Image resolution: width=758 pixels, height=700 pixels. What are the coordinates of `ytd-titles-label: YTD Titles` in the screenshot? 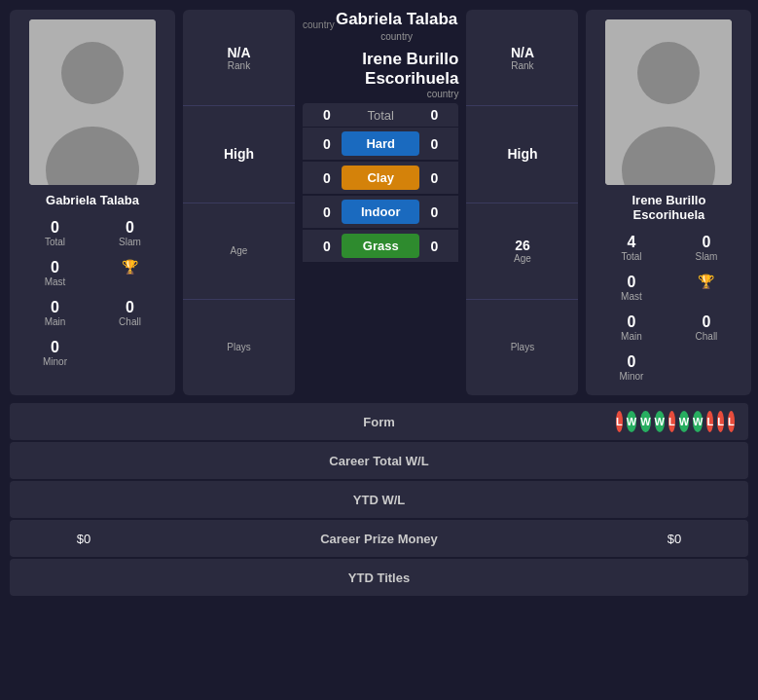 It's located at (379, 578).